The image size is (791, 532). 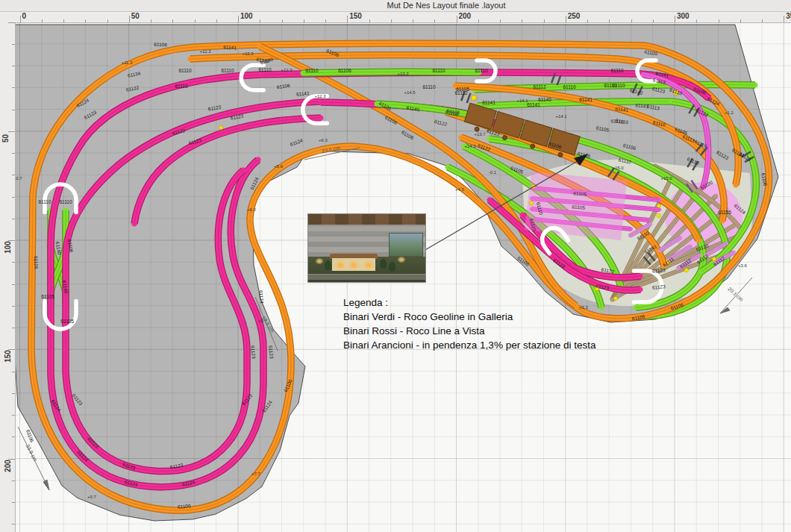 What do you see at coordinates (367, 219) in the screenshot?
I see `photo-ceiling` at bounding box center [367, 219].